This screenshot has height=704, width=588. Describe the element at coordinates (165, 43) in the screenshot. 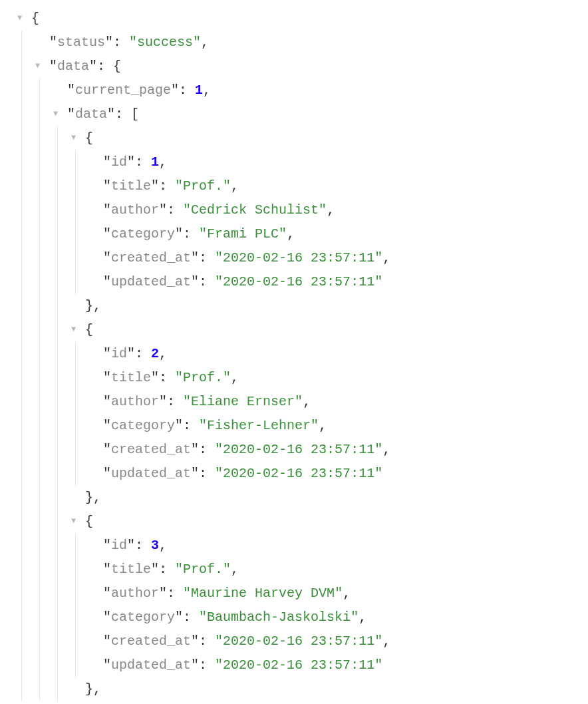

I see `json-string-value: success` at that location.